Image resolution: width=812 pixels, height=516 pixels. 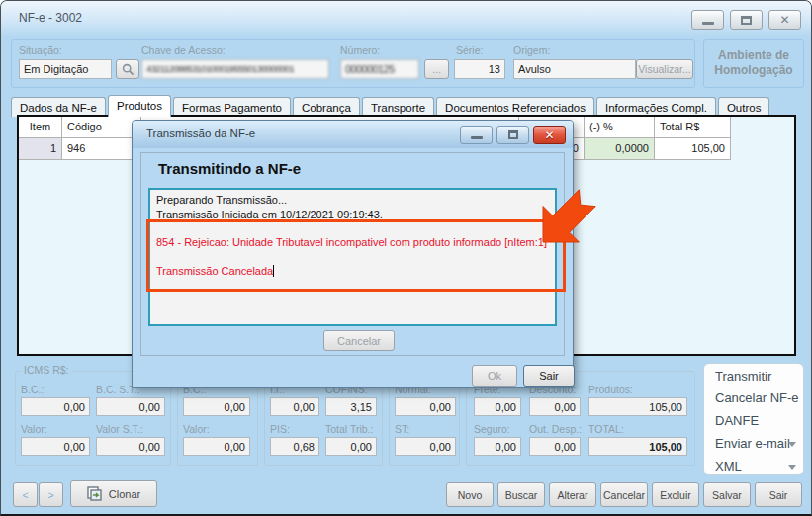 What do you see at coordinates (737, 421) in the screenshot?
I see `danfe-button: DANFE` at bounding box center [737, 421].